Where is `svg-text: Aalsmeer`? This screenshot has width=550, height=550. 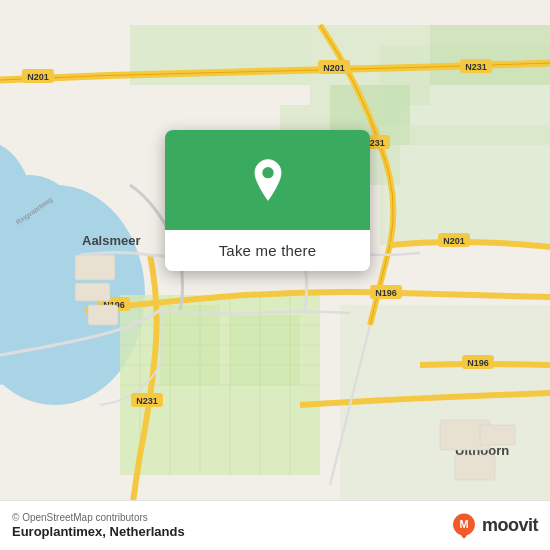
svg-text: Aalsmeer is located at coordinates (112, 240).